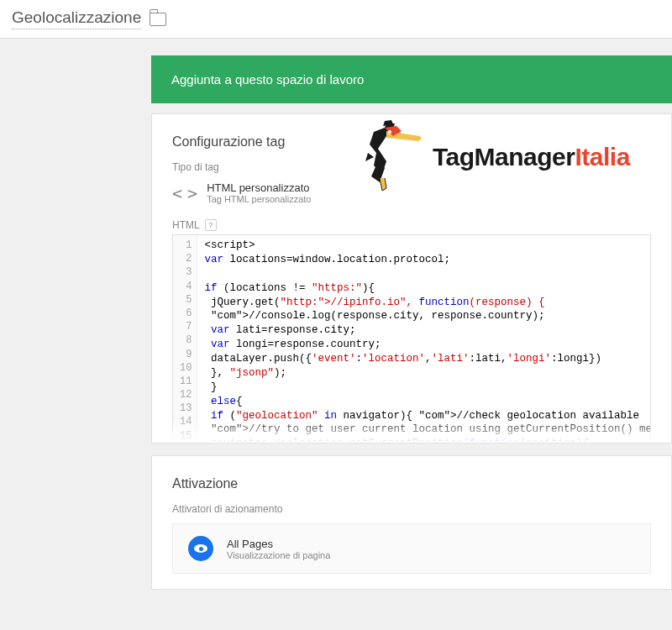 Image resolution: width=672 pixels, height=630 pixels. What do you see at coordinates (279, 544) in the screenshot?
I see `trigger-name: All Pages` at bounding box center [279, 544].